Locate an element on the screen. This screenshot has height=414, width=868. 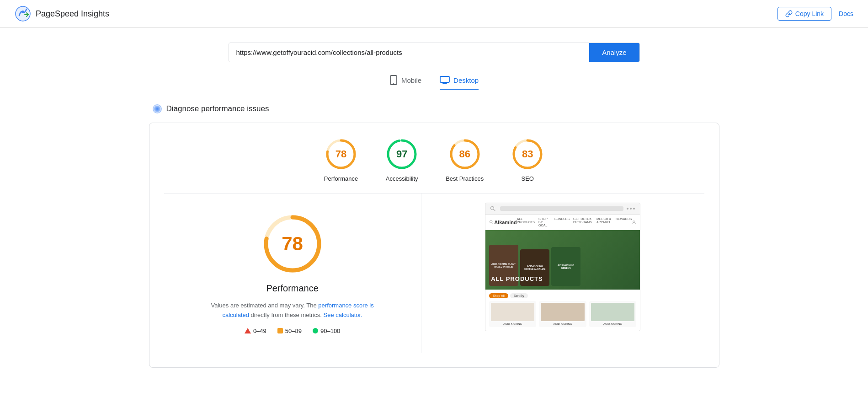
product-card-2: ACID-KICKING is located at coordinates (562, 314).